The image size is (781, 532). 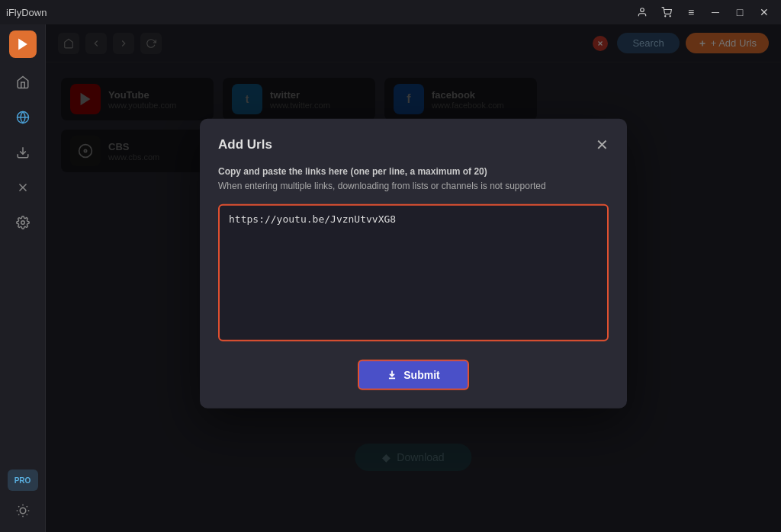 What do you see at coordinates (23, 511) in the screenshot?
I see `sidebar-item-theme` at bounding box center [23, 511].